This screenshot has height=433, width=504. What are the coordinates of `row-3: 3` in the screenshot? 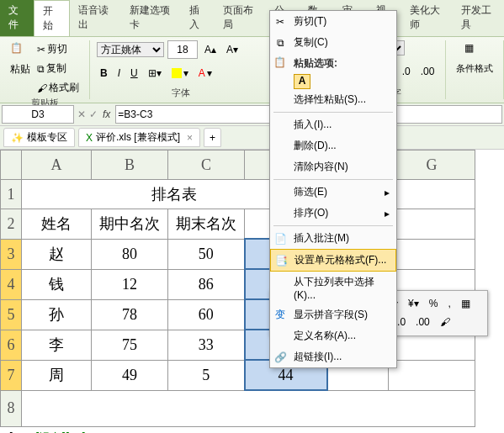 It's located at (12, 254).